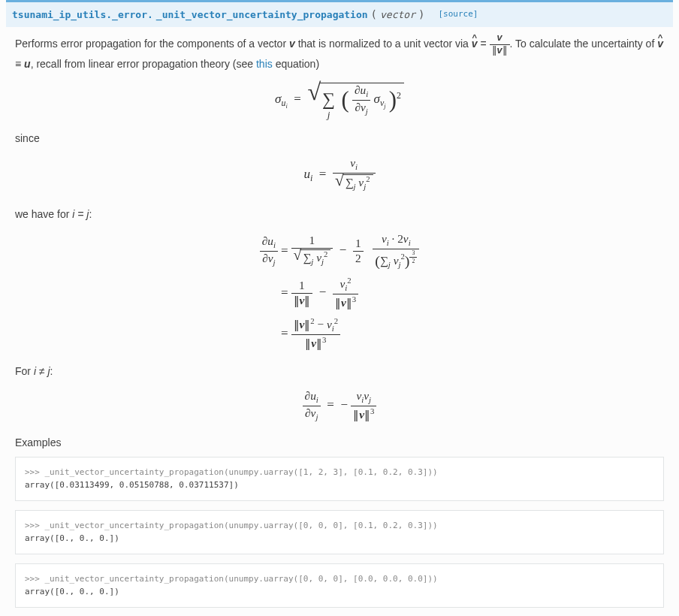 This screenshot has height=616, width=679. What do you see at coordinates (421, 15) in the screenshot?
I see `close-paren: )` at bounding box center [421, 15].